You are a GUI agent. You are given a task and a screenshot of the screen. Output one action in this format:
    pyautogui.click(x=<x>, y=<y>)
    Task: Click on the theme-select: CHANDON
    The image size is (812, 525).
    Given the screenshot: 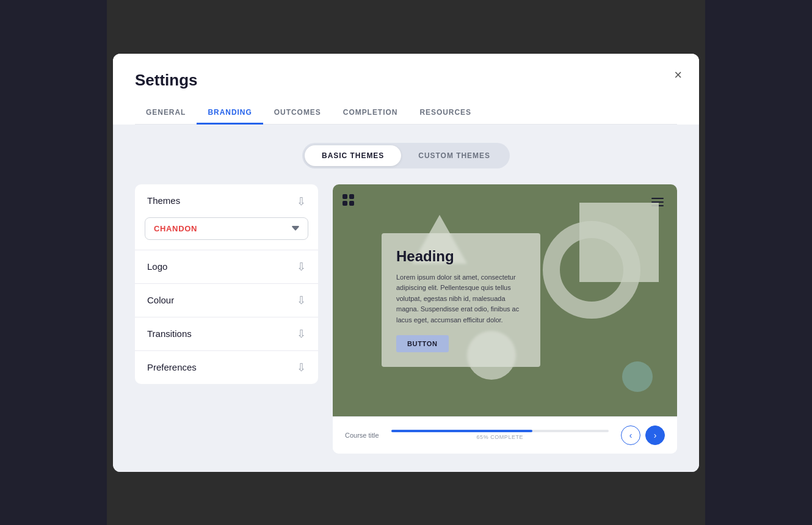 What is the action you would take?
    pyautogui.click(x=227, y=228)
    